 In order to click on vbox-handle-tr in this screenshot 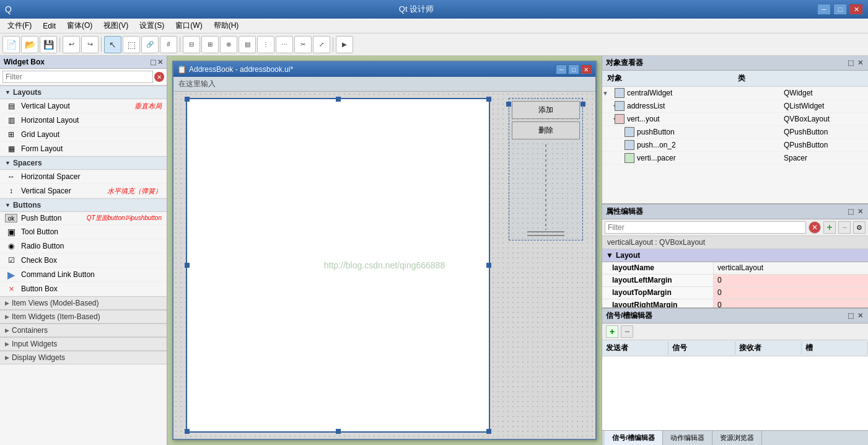, I will do `click(583, 104)`.